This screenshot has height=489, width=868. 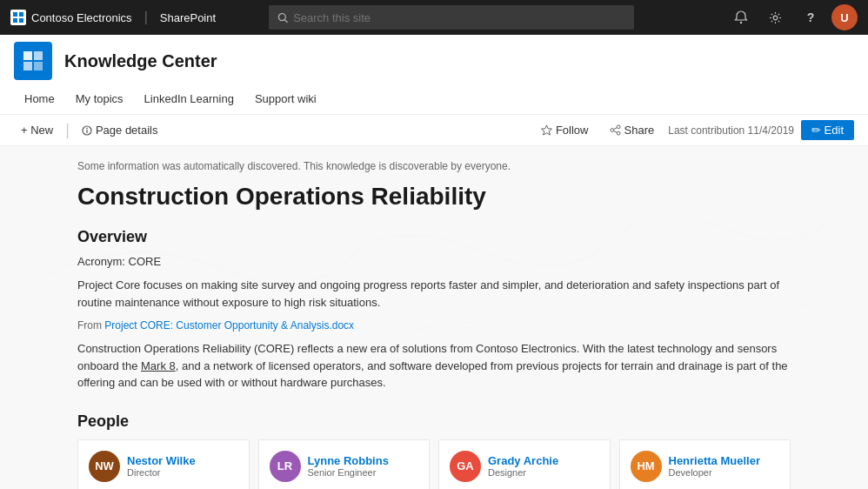 I want to click on user-avatar: U, so click(x=845, y=17).